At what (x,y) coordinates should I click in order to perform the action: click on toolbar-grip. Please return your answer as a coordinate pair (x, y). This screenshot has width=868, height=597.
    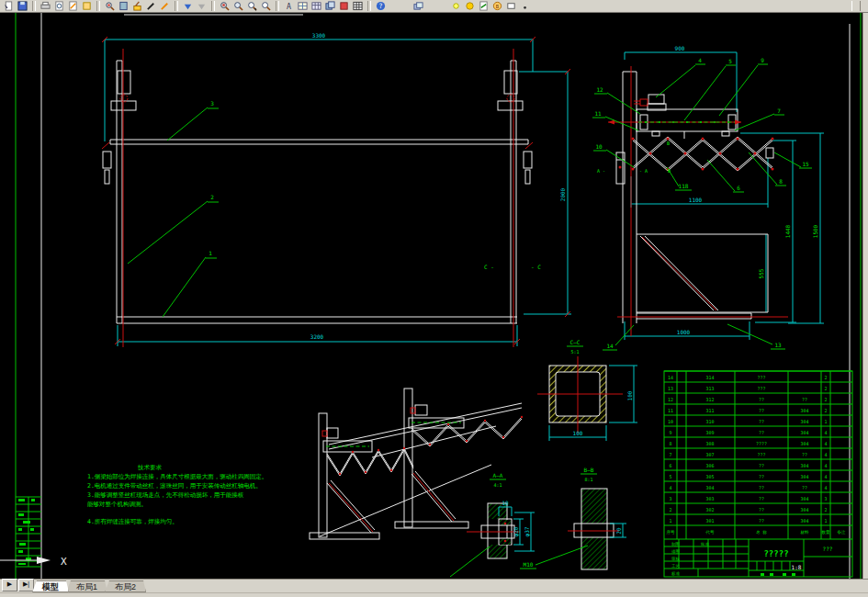
    Looking at the image, I should click on (856, 6).